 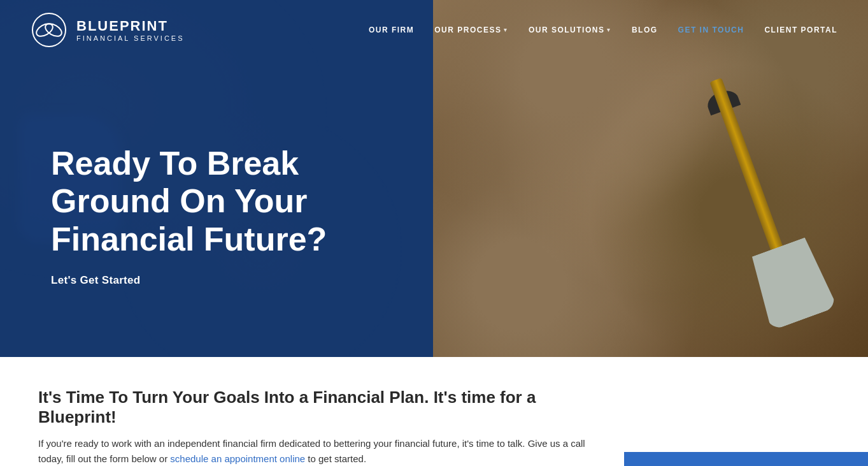 I want to click on site-header: Blueprint Financial Services OUR FIRM OU…, so click(x=434, y=30).